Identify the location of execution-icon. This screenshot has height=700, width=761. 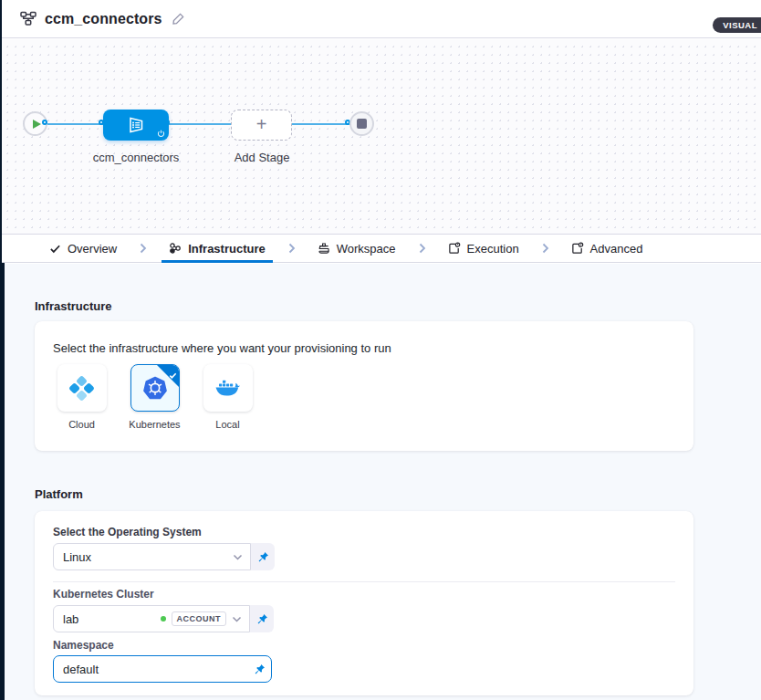
(454, 248).